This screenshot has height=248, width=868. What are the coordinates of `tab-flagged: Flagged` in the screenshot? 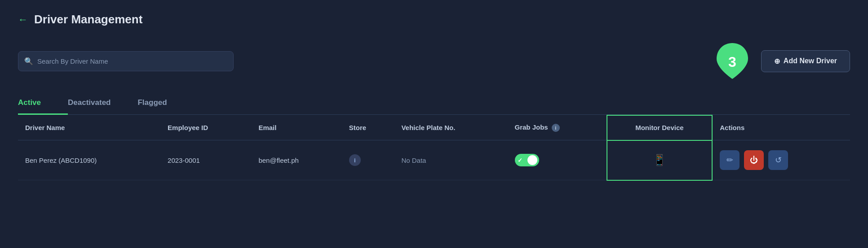 It's located at (165, 103).